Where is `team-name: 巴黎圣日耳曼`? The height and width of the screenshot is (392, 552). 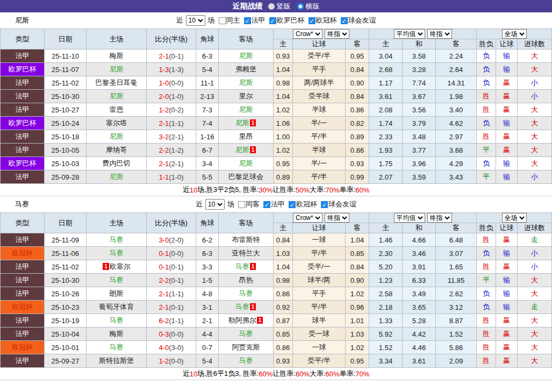
team-name: 巴黎圣日耳曼 is located at coordinates (117, 83).